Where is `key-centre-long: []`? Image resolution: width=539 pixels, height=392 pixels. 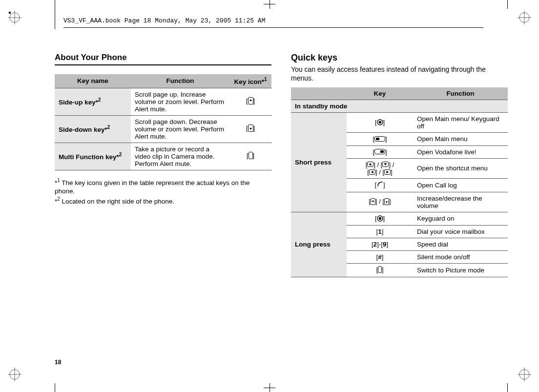
key-centre-long: [] is located at coordinates (380, 219).